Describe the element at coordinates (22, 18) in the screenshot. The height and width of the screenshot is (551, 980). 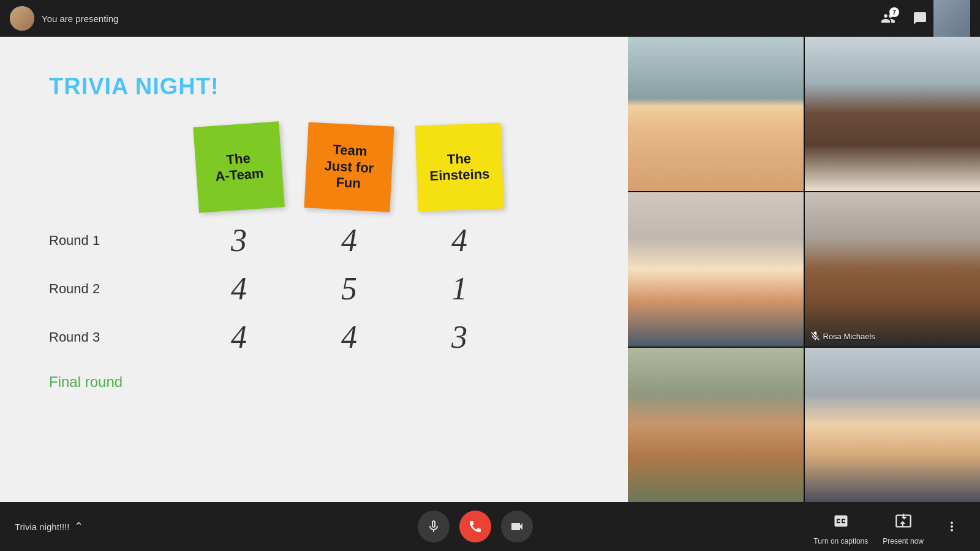
I see `avatar-image` at that location.